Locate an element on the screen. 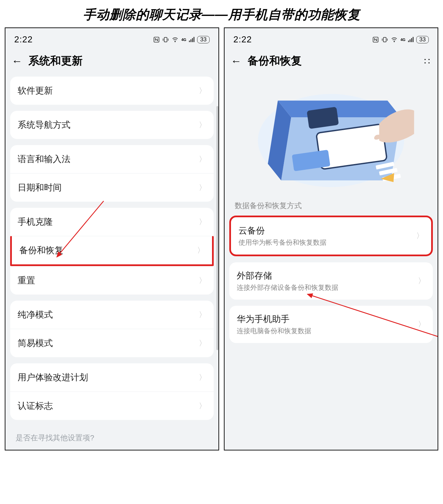 The height and width of the screenshot is (504, 443). more-button: ∷ is located at coordinates (428, 61).